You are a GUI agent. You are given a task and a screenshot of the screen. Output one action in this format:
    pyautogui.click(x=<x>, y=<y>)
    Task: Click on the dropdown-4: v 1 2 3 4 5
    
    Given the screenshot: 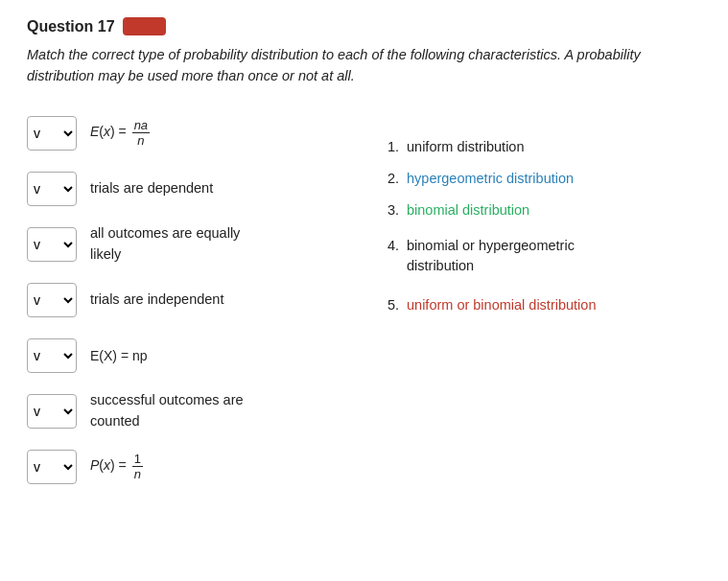 What is the action you would take?
    pyautogui.click(x=52, y=300)
    